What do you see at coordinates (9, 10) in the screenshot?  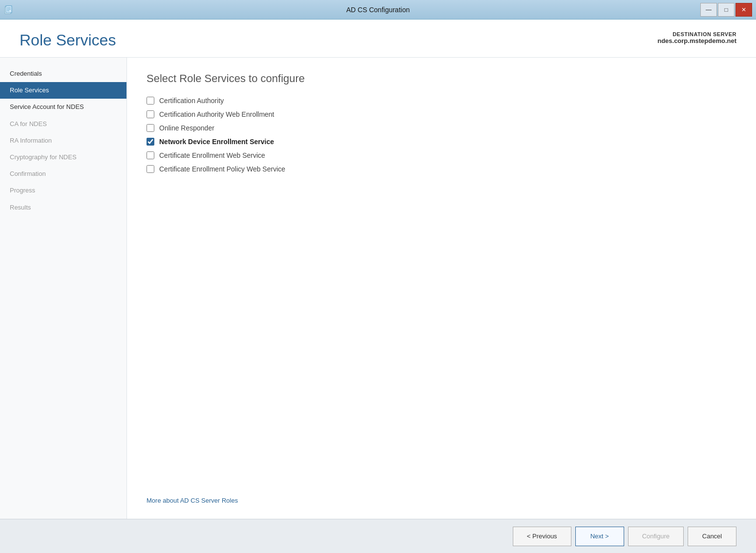 I see `app-icon` at bounding box center [9, 10].